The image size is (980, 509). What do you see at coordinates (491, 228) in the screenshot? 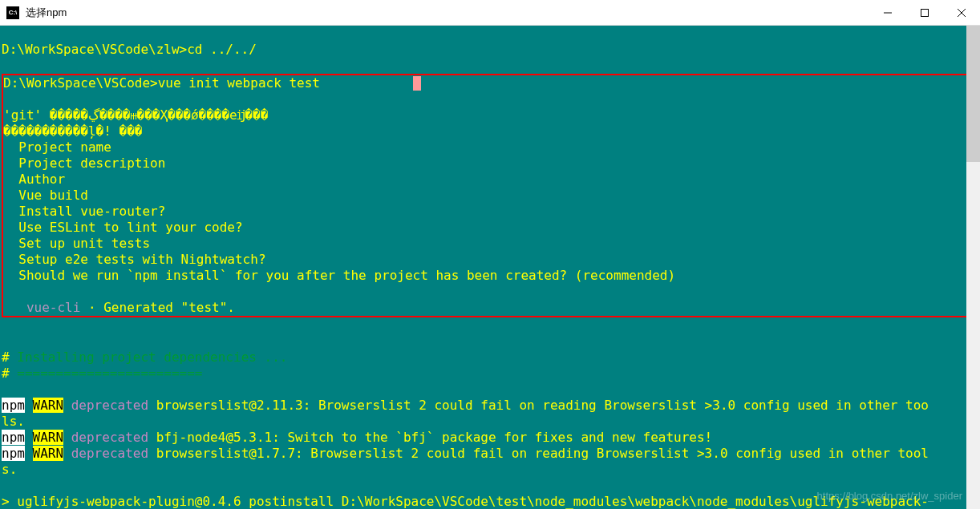
I see `terminal-line: Use ESLint to lint your code?` at bounding box center [491, 228].